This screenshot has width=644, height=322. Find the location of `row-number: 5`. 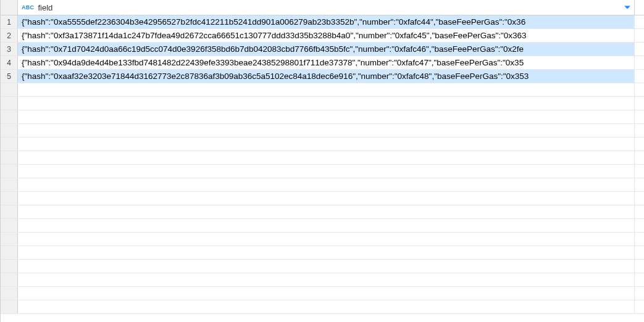

row-number: 5 is located at coordinates (9, 76).